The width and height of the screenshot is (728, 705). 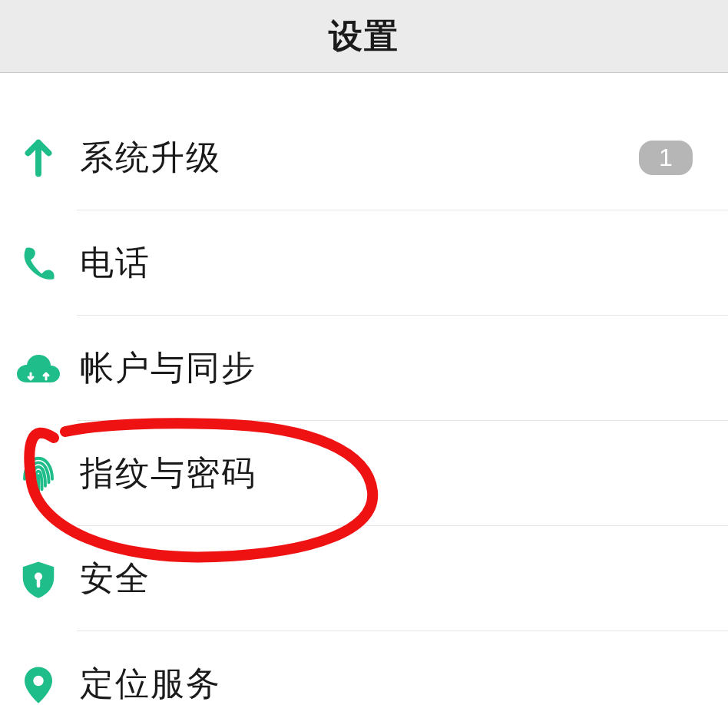 I want to click on item-label: 安全, so click(x=404, y=579).